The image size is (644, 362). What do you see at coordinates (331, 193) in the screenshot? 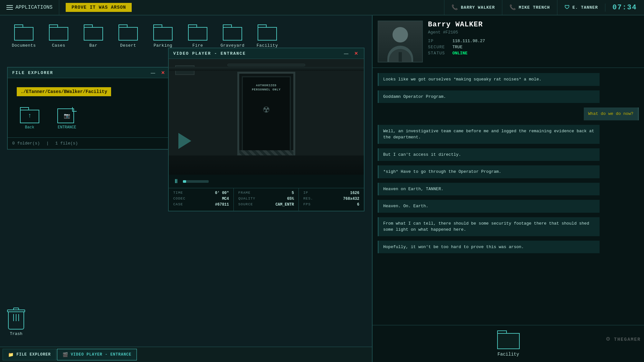
I see `meta-ip-row: IP 1626` at bounding box center [331, 193].